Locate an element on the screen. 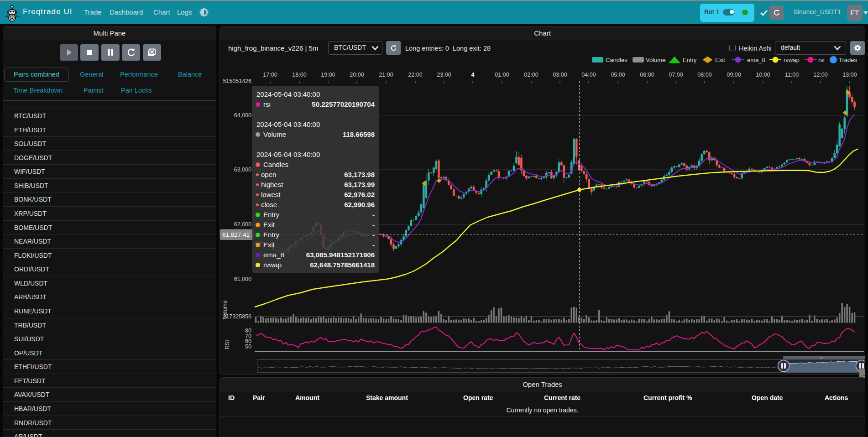 This screenshot has width=868, height=437. svg-text: 50 is located at coordinates (248, 347).